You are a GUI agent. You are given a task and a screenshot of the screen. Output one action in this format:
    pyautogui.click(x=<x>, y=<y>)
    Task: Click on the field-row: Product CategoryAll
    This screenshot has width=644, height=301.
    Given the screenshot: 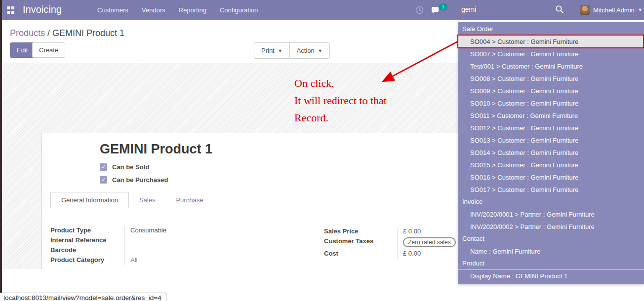 What is the action you would take?
    pyautogui.click(x=157, y=260)
    